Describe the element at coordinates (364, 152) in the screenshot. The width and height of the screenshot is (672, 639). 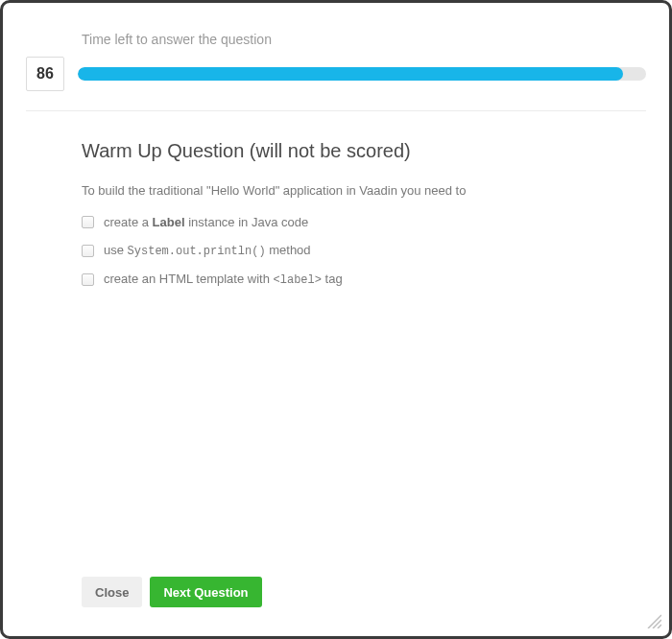
I see `question-title: Warm Up Question (will not be scored)` at that location.